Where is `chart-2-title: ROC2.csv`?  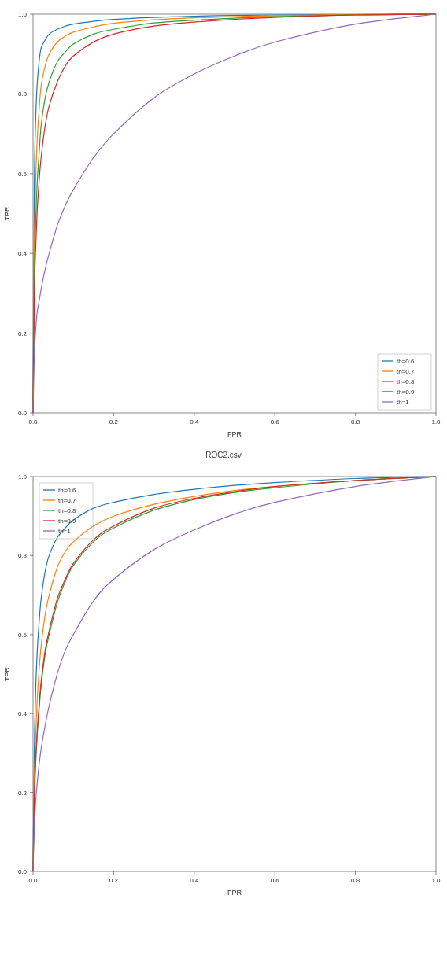 chart-2-title: ROC2.csv is located at coordinates (224, 453).